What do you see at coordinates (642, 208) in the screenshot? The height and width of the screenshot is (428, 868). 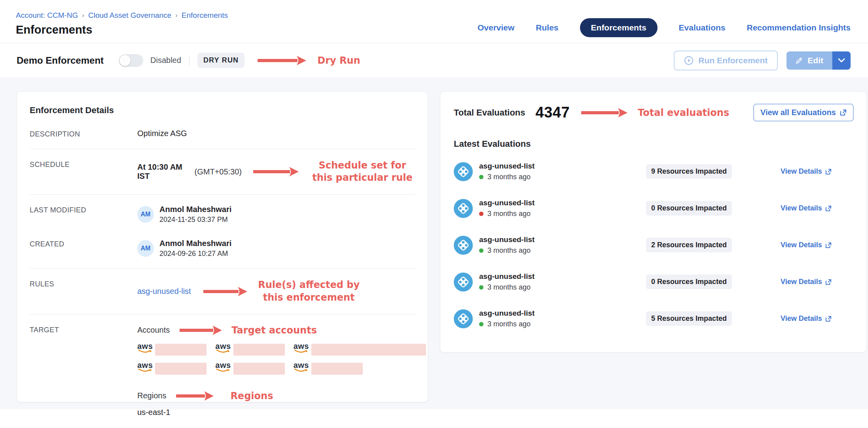 I see `evaluation-row: asg-unused-list 3 months ago 0 Resources…` at bounding box center [642, 208].